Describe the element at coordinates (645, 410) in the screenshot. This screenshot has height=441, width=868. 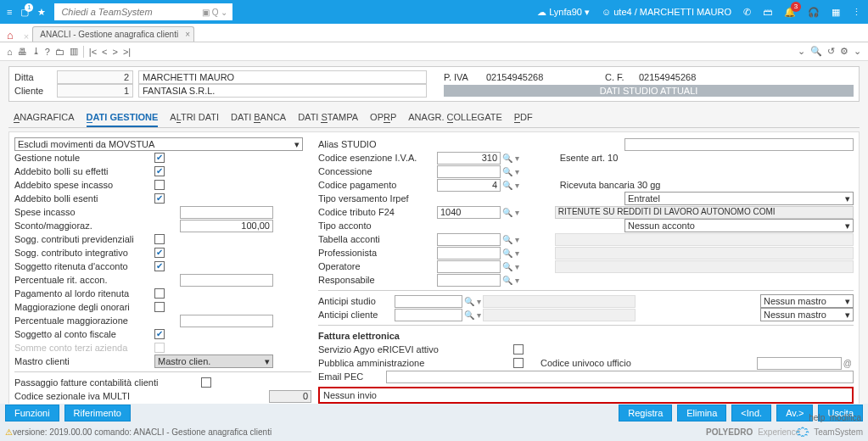
I see `registra-button: Registra` at that location.